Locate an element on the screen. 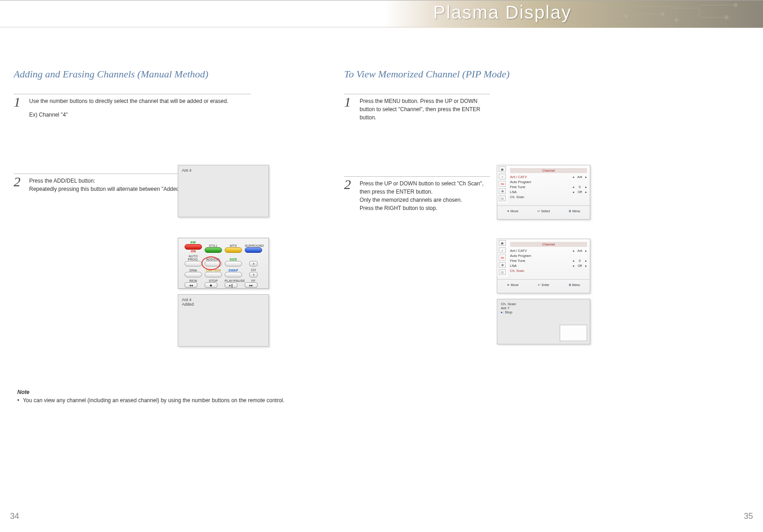 The image size is (763, 532). page-number-left: 34 is located at coordinates (15, 517).